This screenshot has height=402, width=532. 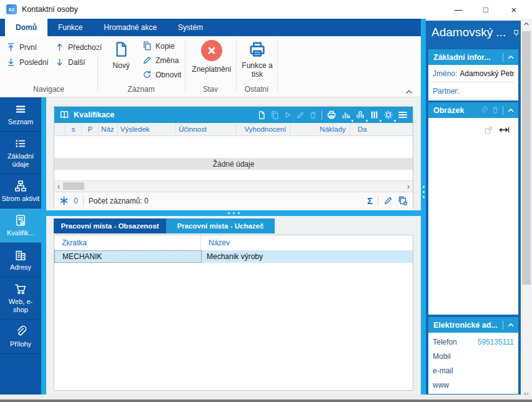 I want to click on grid-menu-icon, so click(x=403, y=115).